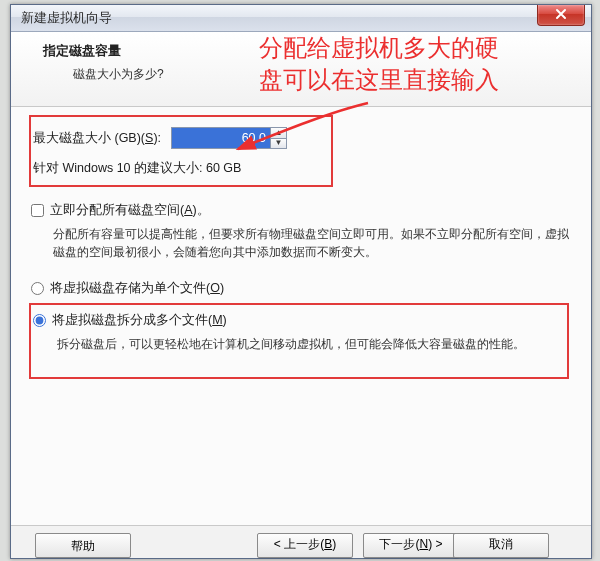 The image size is (600, 561). Describe the element at coordinates (140, 320) in the screenshot. I see `store-split-label: 将虚拟磁盘拆分成多个文件(M)` at that location.